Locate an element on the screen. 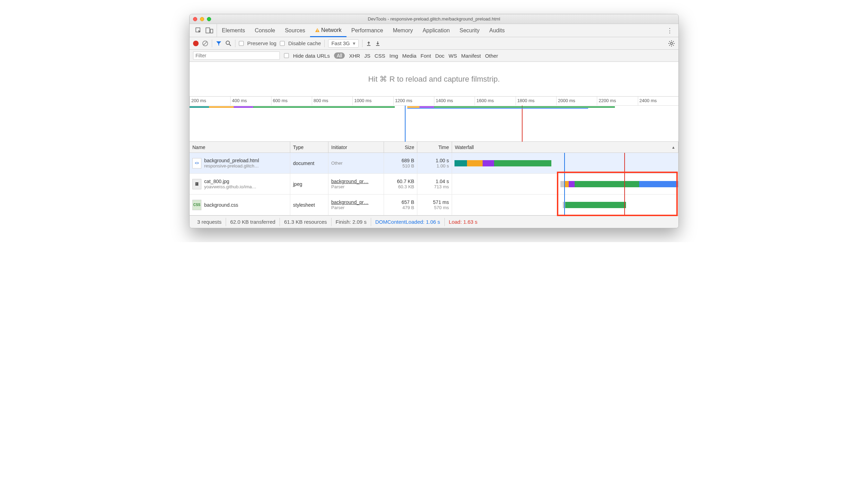 This screenshot has width=868, height=477. clear-icon is located at coordinates (205, 43).